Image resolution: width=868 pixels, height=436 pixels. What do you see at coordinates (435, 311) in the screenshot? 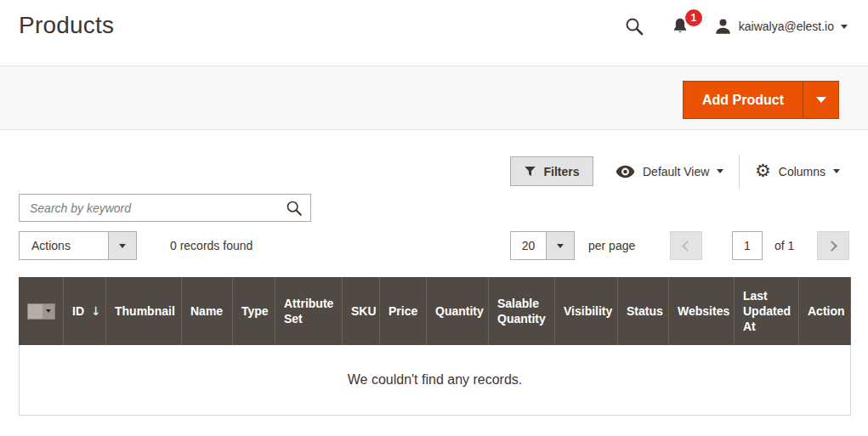
I see `grid-header-row: ID ↓ Thumbnail Name Type Attribute Set S…` at bounding box center [435, 311].